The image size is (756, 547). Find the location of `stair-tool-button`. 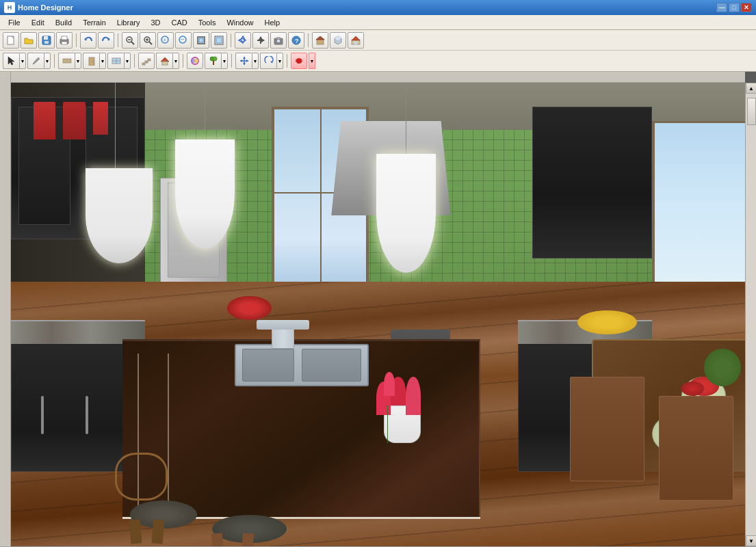

stair-tool-button is located at coordinates (146, 61).